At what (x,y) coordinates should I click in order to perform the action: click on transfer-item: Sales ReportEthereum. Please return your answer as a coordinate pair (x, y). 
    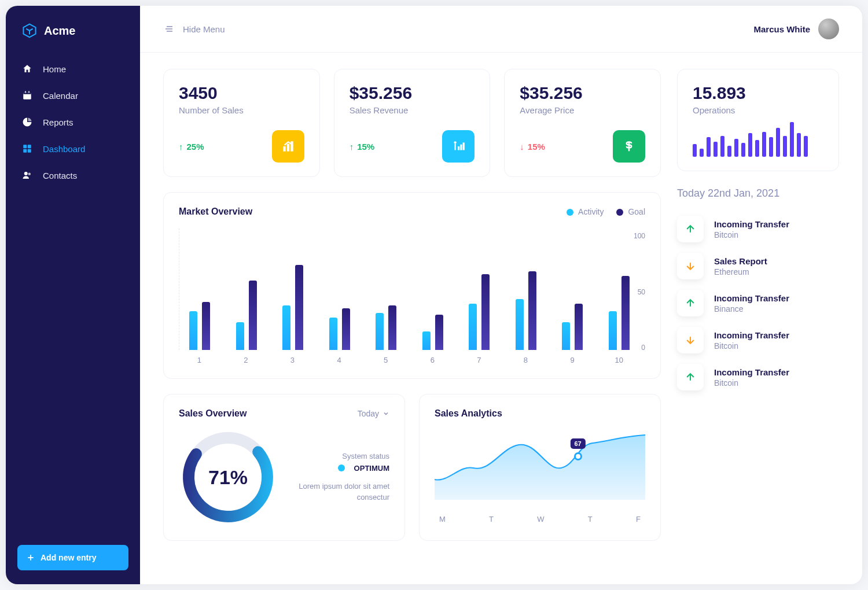
    Looking at the image, I should click on (758, 266).